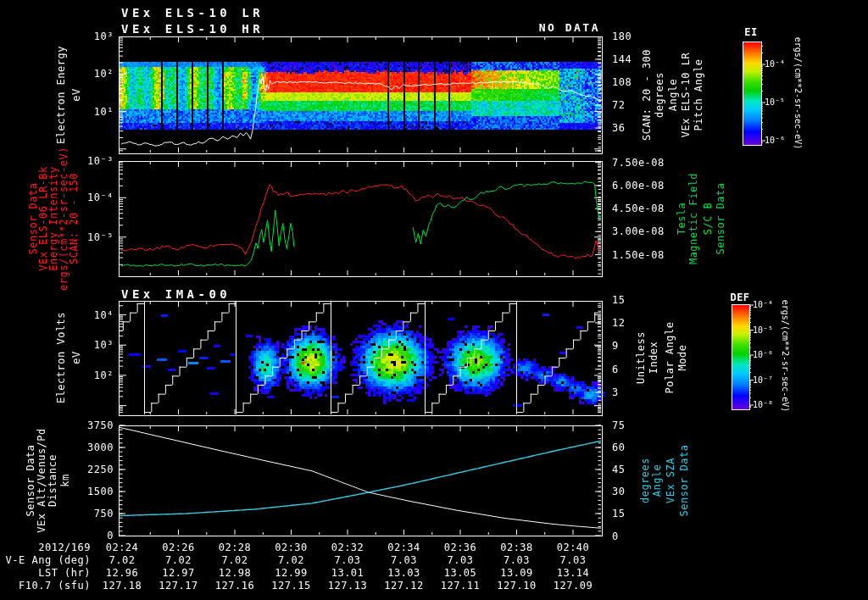 The width and height of the screenshot is (868, 600). What do you see at coordinates (516, 586) in the screenshot?
I see `table-value: 127.10` at bounding box center [516, 586].